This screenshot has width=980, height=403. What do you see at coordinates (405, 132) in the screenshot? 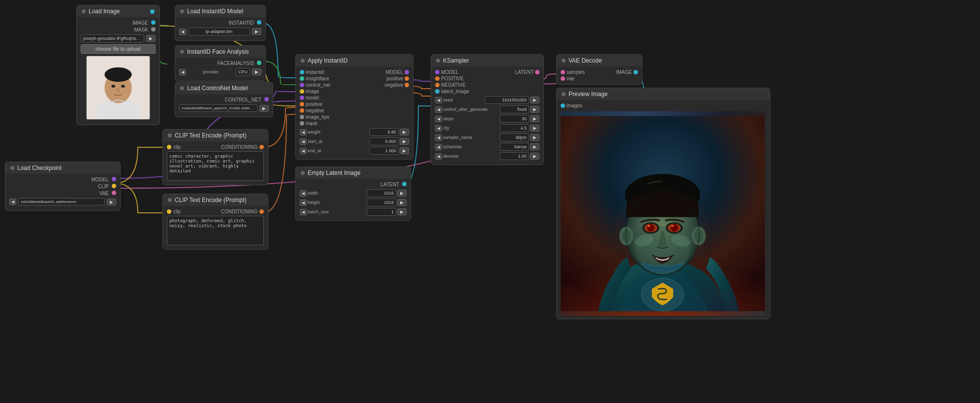
I see `weight-right: ▶` at bounding box center [405, 132].